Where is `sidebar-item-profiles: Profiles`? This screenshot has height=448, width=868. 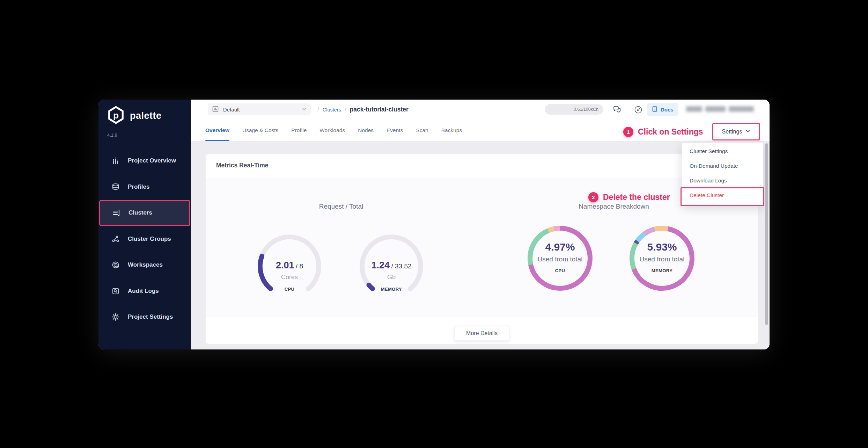 sidebar-item-profiles: Profiles is located at coordinates (145, 187).